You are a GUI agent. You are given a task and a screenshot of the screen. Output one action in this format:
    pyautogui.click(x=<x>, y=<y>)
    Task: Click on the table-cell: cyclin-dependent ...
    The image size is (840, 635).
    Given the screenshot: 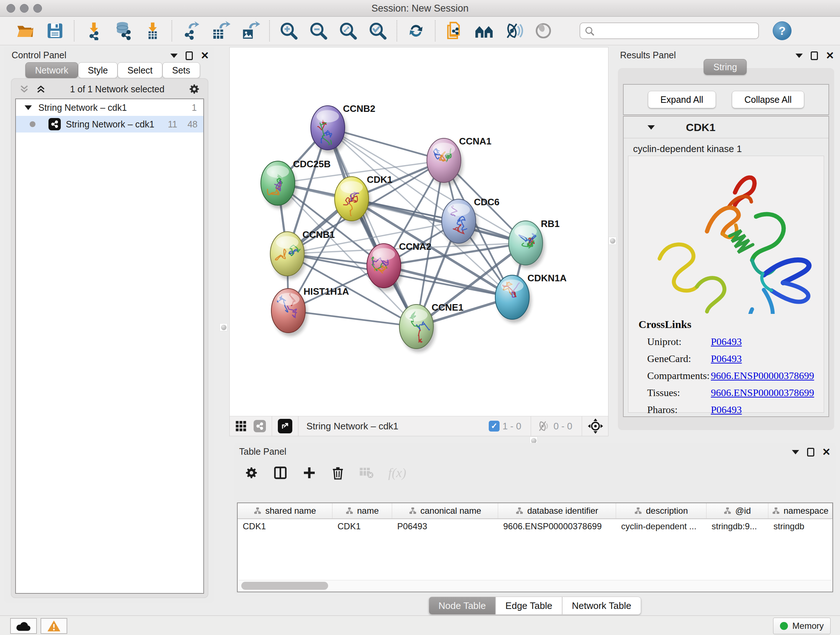 What is the action you would take?
    pyautogui.click(x=661, y=527)
    